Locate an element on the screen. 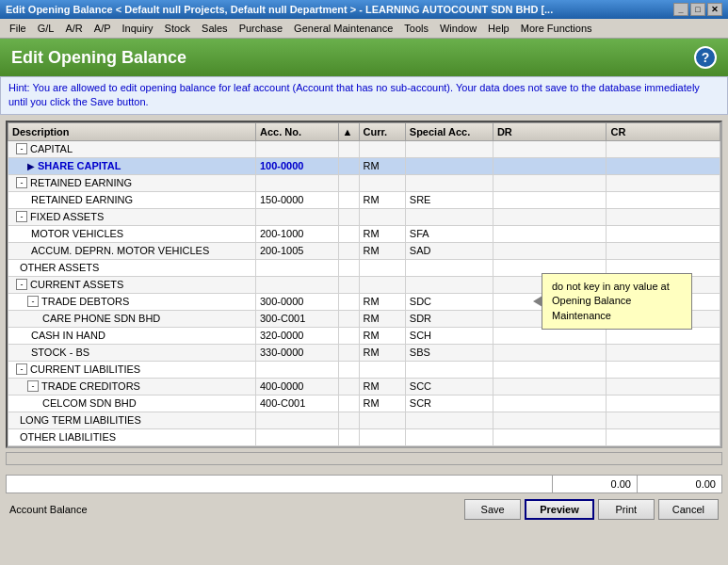 Image resolution: width=728 pixels, height=565 pixels. menu-item-purchase: Purchase is located at coordinates (261, 28).